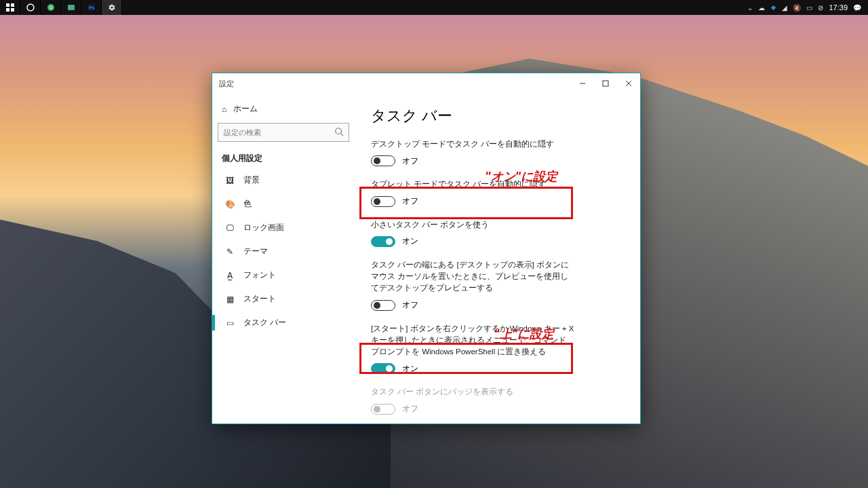 The height and width of the screenshot is (488, 868). I want to click on system-taskbar: Ps ⌄ ☁ ❖ ◢ 🔇 ▭ ⊘ 17:39 💬, so click(434, 7).